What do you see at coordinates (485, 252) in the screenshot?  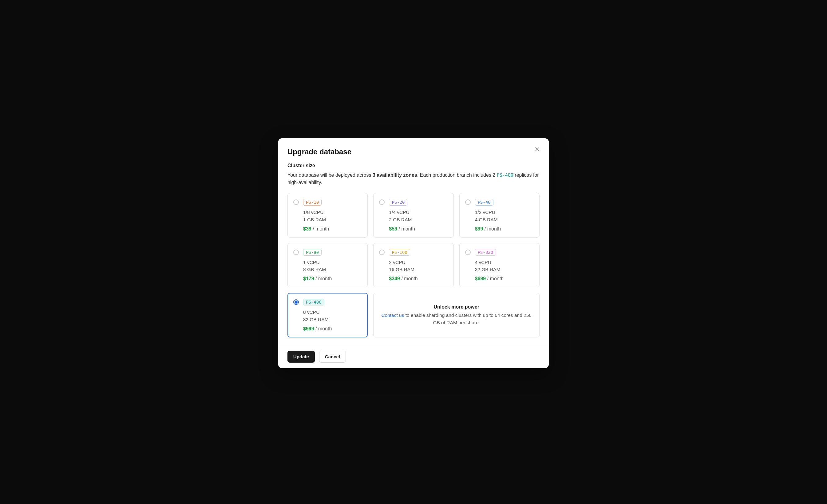 I see `plan-badge: PS-320` at bounding box center [485, 252].